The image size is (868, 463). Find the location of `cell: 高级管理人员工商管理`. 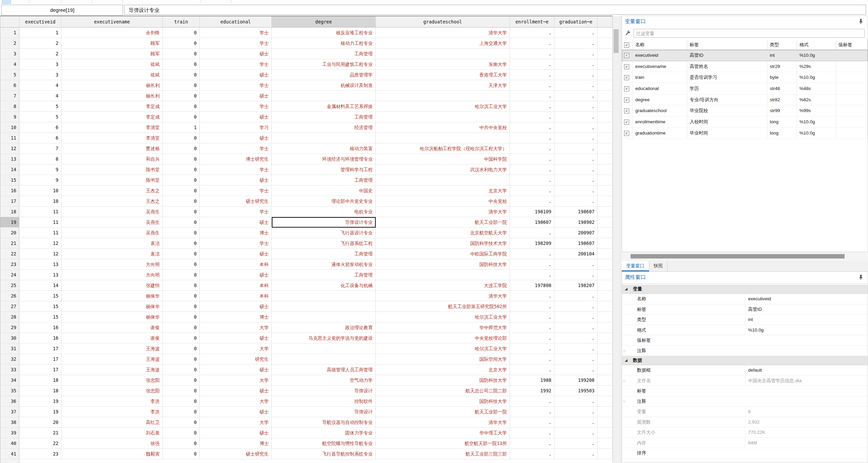

cell: 高级管理人员工商管理 is located at coordinates (324, 370).